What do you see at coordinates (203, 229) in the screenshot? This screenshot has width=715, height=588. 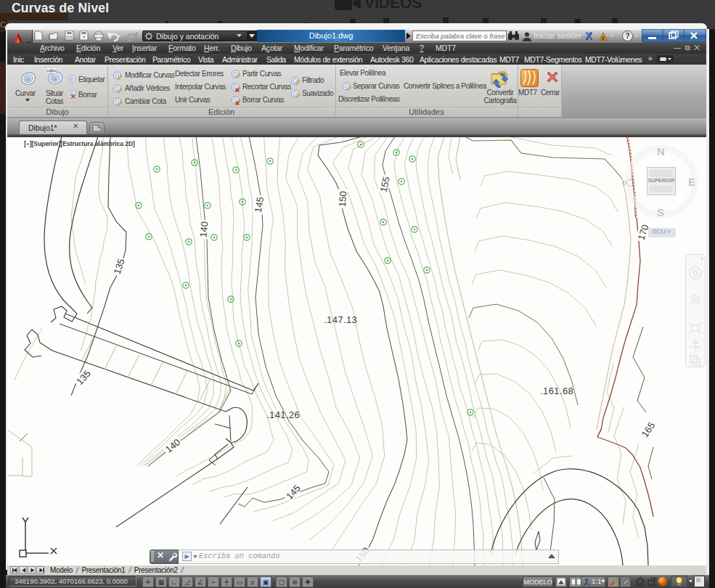 I see `svg-text: 140` at bounding box center [203, 229].